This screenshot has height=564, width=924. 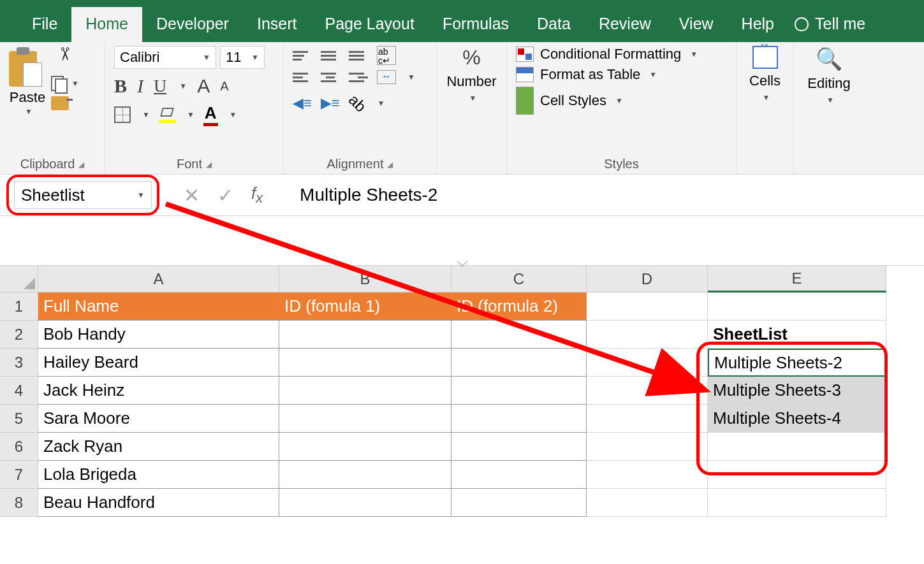 I want to click on row-header-6: 6, so click(x=19, y=447).